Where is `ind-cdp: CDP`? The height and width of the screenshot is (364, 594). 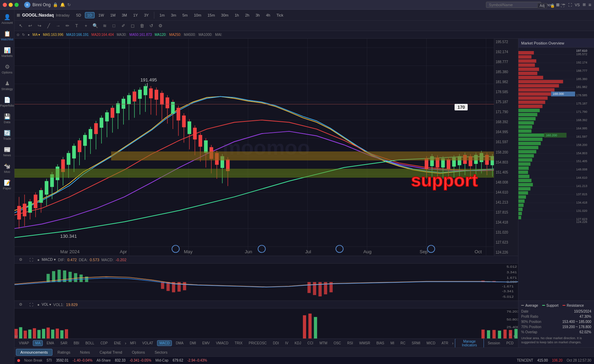 ind-cdp: CDP is located at coordinates (104, 343).